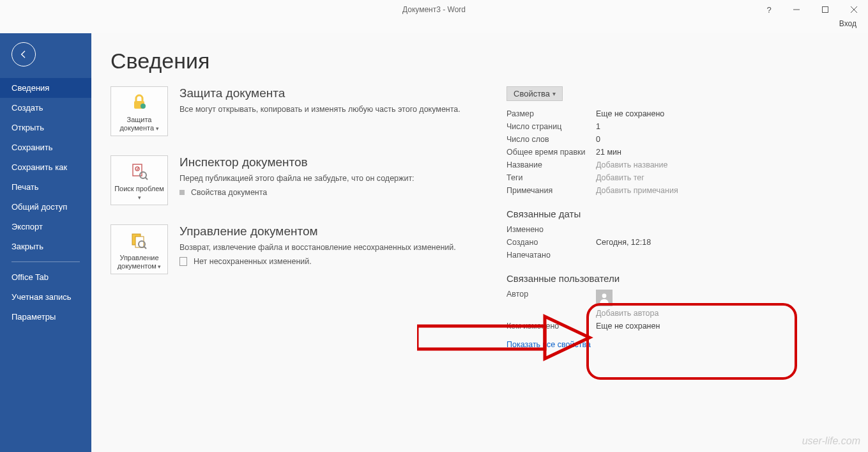  I want to click on protect-document-button: Защита документа, so click(139, 111).